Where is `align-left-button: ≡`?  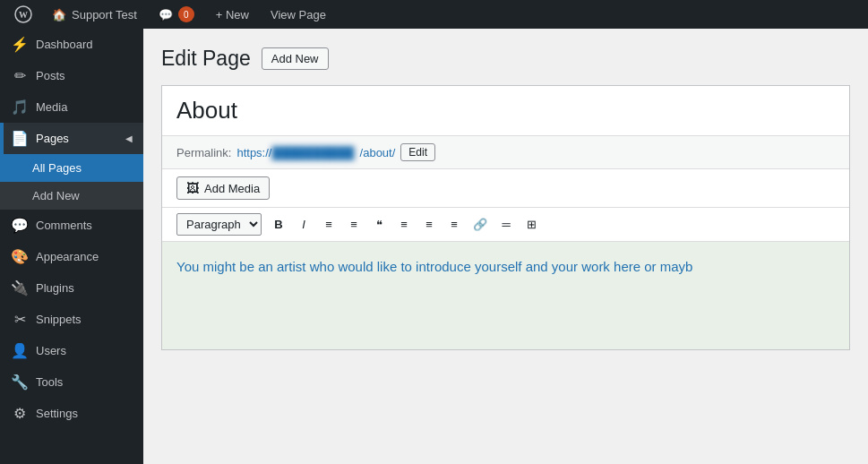 align-left-button: ≡ is located at coordinates (404, 224).